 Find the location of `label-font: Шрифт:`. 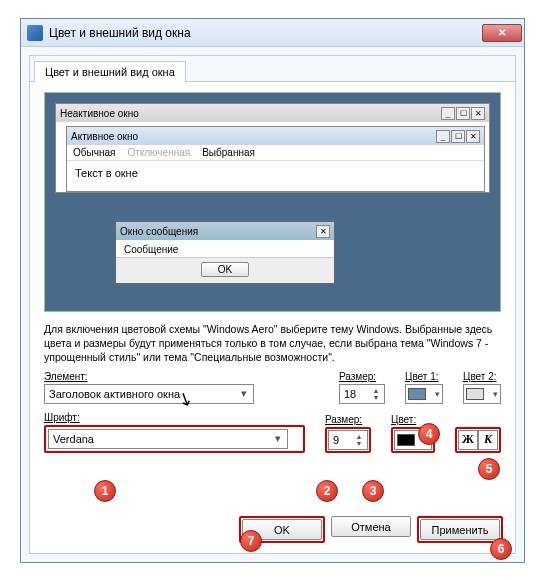

label-font: Шрифт: is located at coordinates (174, 418).